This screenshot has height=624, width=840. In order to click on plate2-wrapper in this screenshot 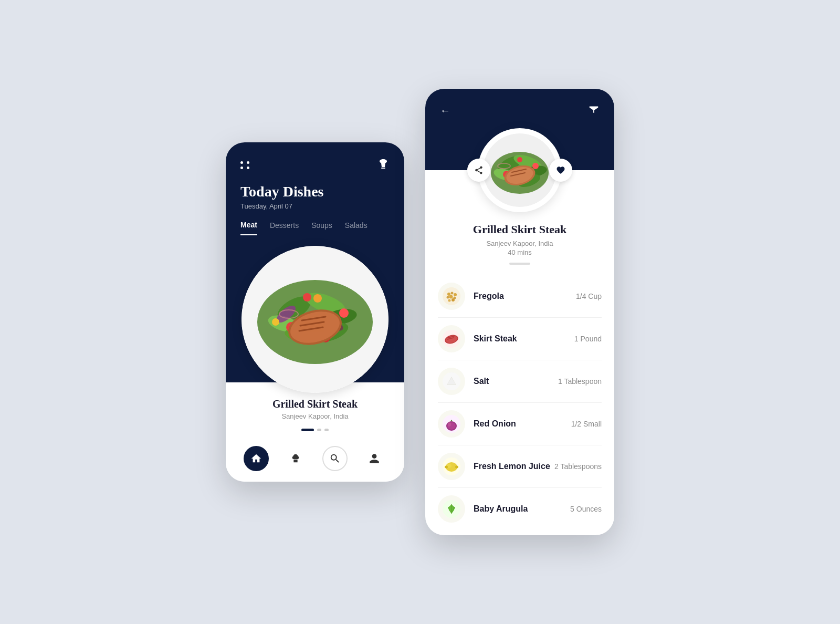, I will do `click(520, 170)`.